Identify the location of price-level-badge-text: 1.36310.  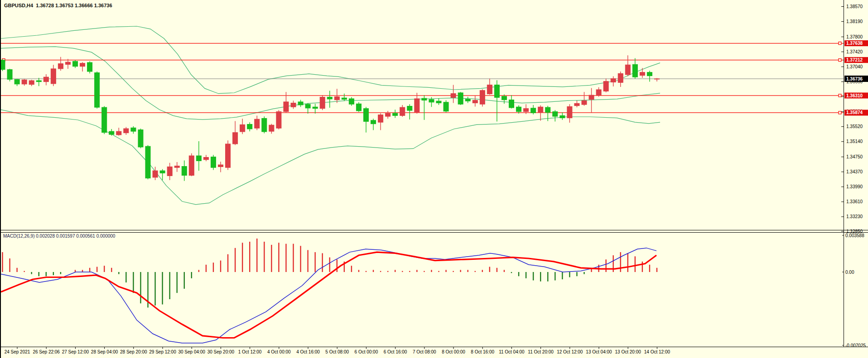
(854, 96).